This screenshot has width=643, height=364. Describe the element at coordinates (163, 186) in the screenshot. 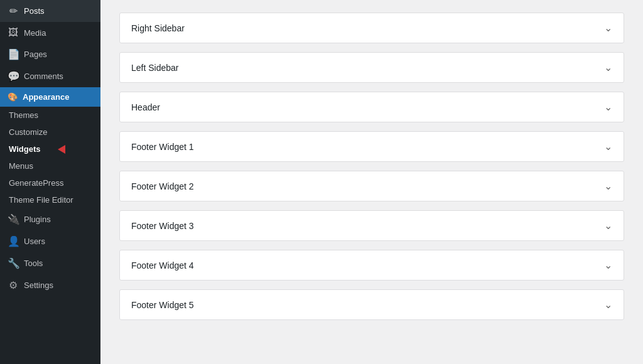

I see `widget-label-footer-widget-2: Footer Widget 2` at that location.